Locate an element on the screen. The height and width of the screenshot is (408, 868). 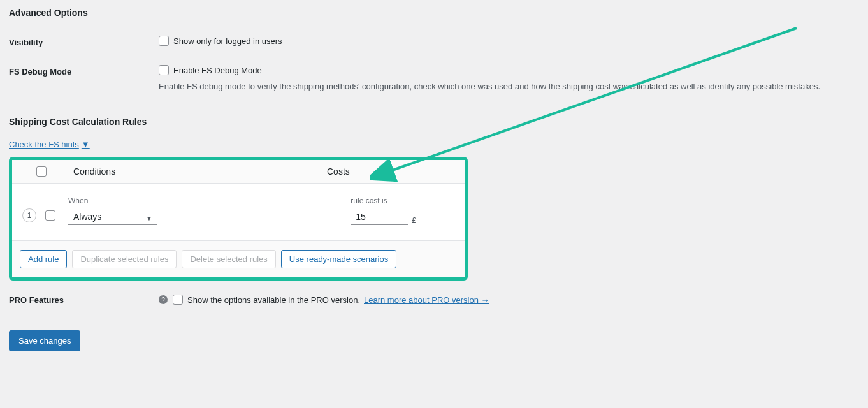
save-changes-button: Save changes is located at coordinates (45, 340).